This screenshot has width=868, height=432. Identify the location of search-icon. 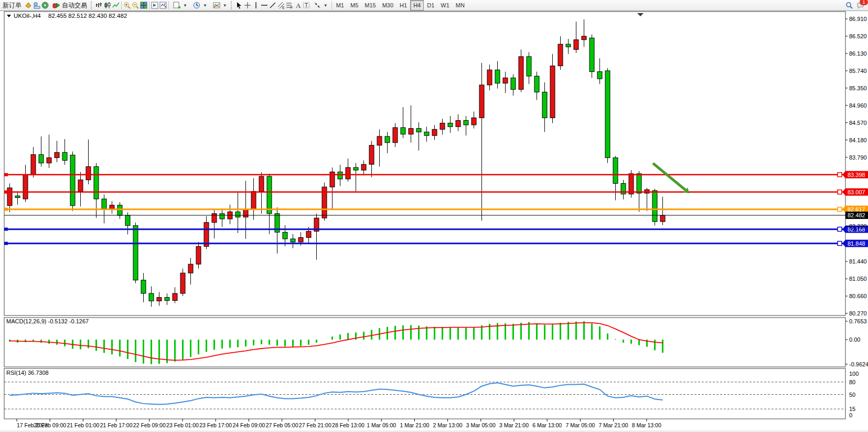
(849, 5).